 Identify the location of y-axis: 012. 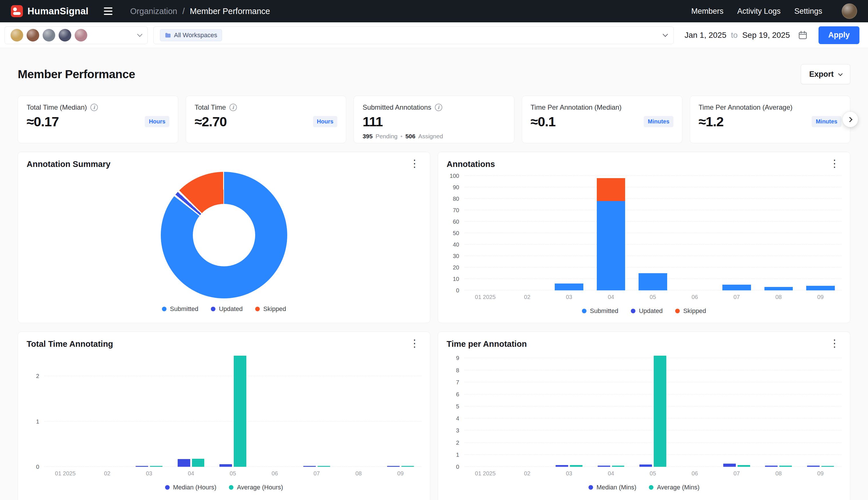
(36, 411).